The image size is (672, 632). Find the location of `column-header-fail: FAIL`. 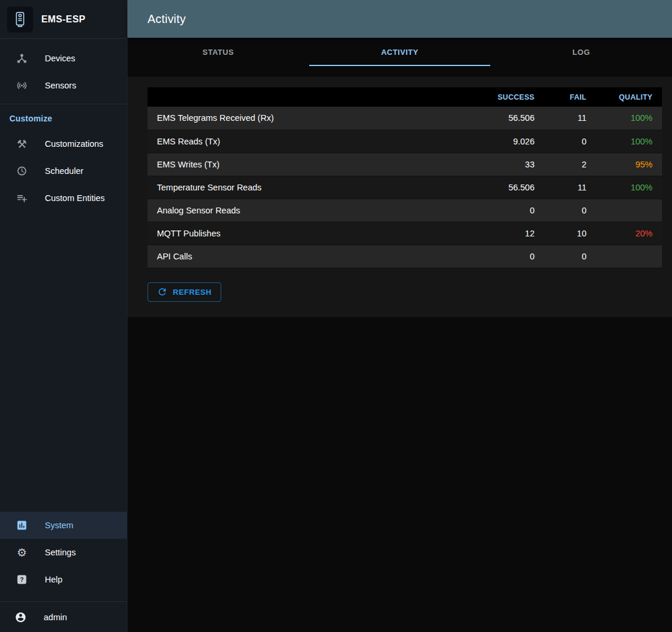

column-header-fail: FAIL is located at coordinates (570, 97).